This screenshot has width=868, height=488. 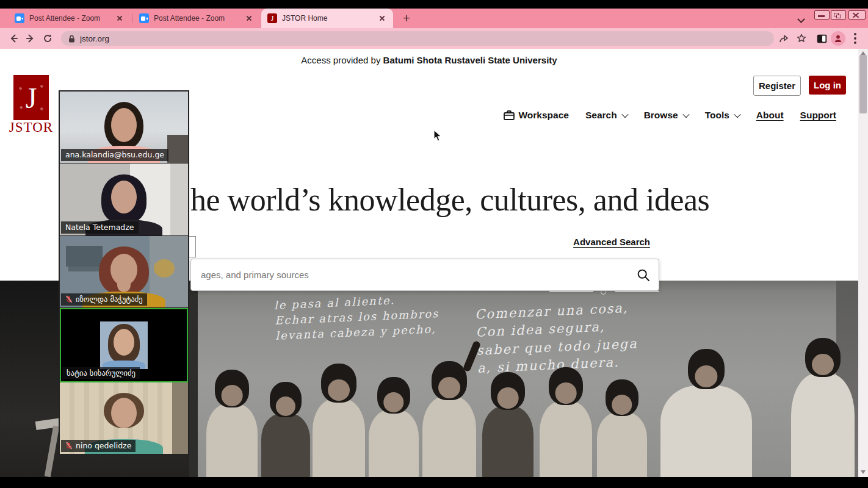 What do you see at coordinates (132, 18) in the screenshot?
I see `tab-separator` at bounding box center [132, 18].